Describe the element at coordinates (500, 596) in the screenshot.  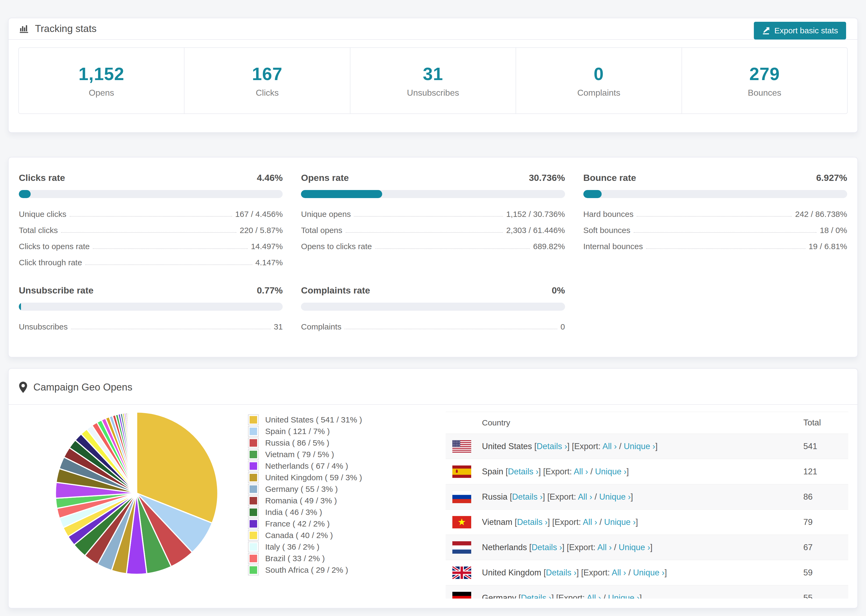
I see `country-name: Germany` at that location.